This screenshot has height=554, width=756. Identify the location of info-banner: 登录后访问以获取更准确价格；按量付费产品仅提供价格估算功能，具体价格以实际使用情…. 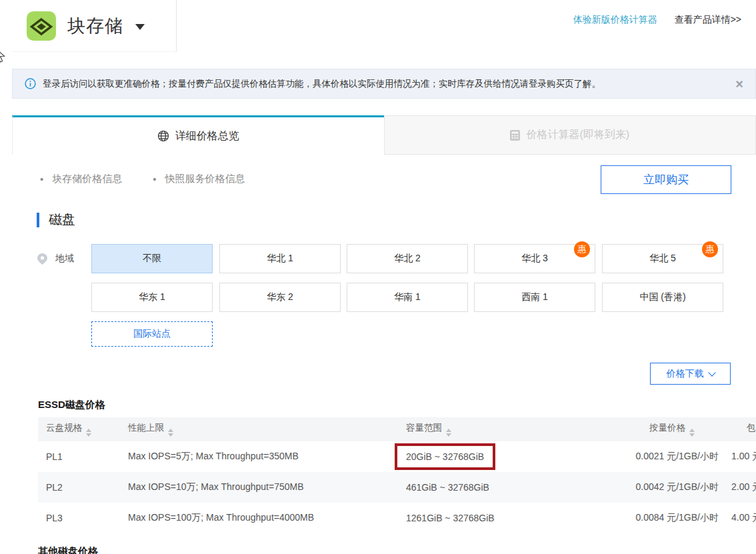
(384, 84).